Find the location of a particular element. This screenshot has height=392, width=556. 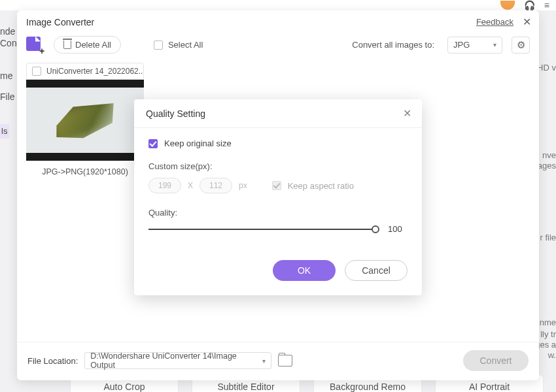

thumb-checkbox is located at coordinates (37, 71).